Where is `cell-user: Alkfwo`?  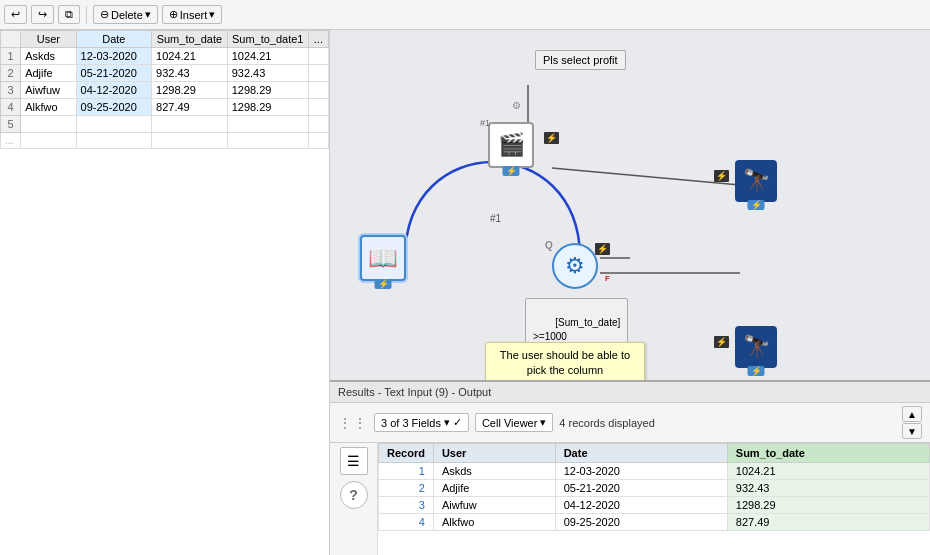
cell-user: Alkfwo is located at coordinates (48, 108).